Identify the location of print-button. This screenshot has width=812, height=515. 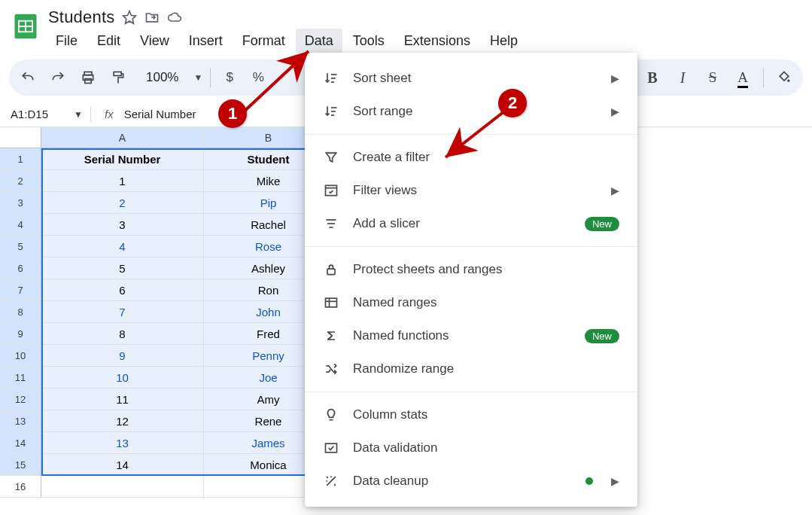
(88, 78).